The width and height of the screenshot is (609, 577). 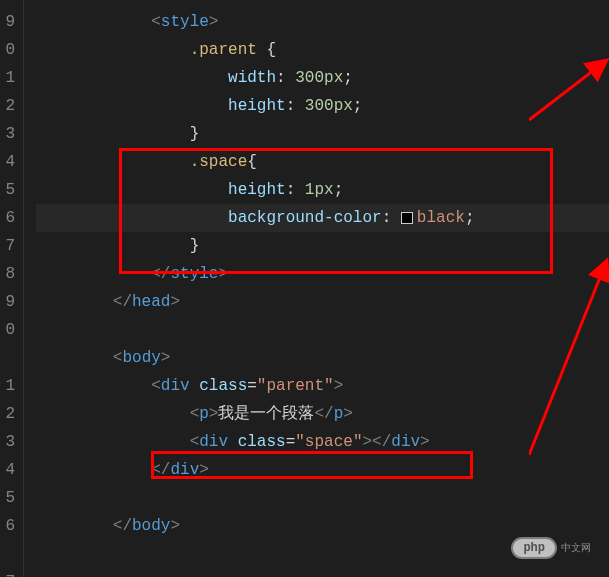 I want to click on code-line: background-color: black;, so click(x=322, y=218).